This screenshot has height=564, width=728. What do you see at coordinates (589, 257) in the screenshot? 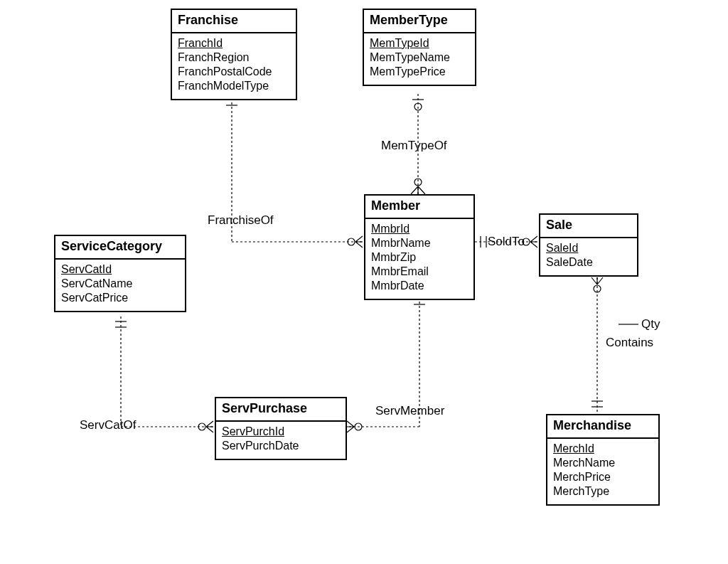
I see `entity-attrs: SaleId SaleDate` at bounding box center [589, 257].